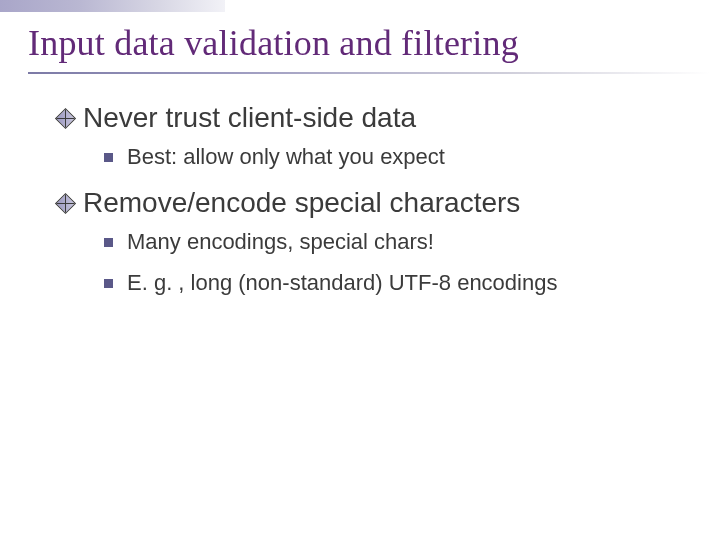 The width and height of the screenshot is (720, 540). Describe the element at coordinates (397, 157) in the screenshot. I see `bullet-level2: Best: allow only what you expect` at that location.